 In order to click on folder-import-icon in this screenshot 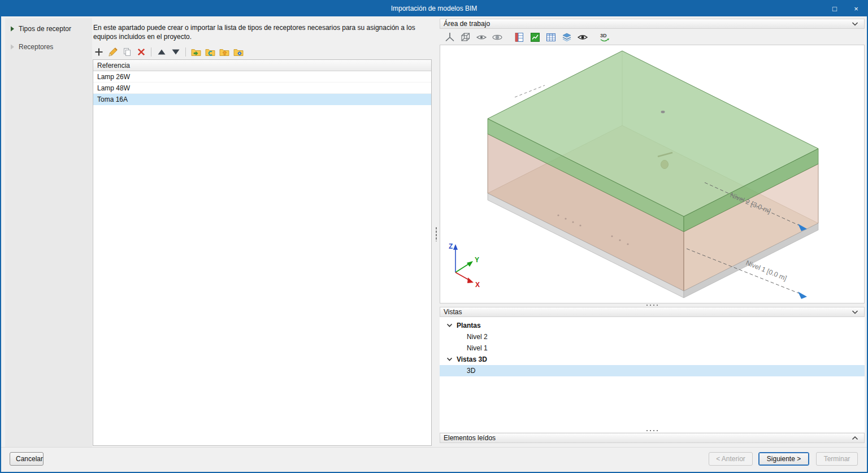, I will do `click(196, 52)`.